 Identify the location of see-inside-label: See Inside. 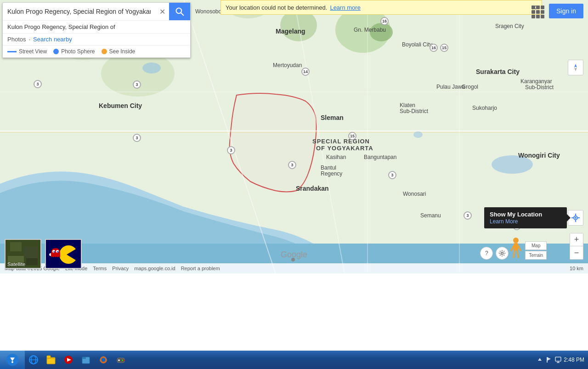
(122, 51).